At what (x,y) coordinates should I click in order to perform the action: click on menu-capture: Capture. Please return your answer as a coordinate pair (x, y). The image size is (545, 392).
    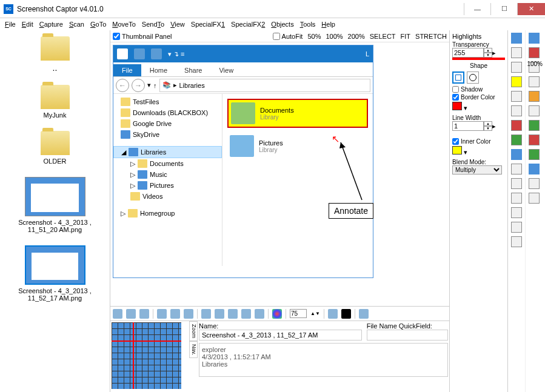
    Looking at the image, I should click on (51, 24).